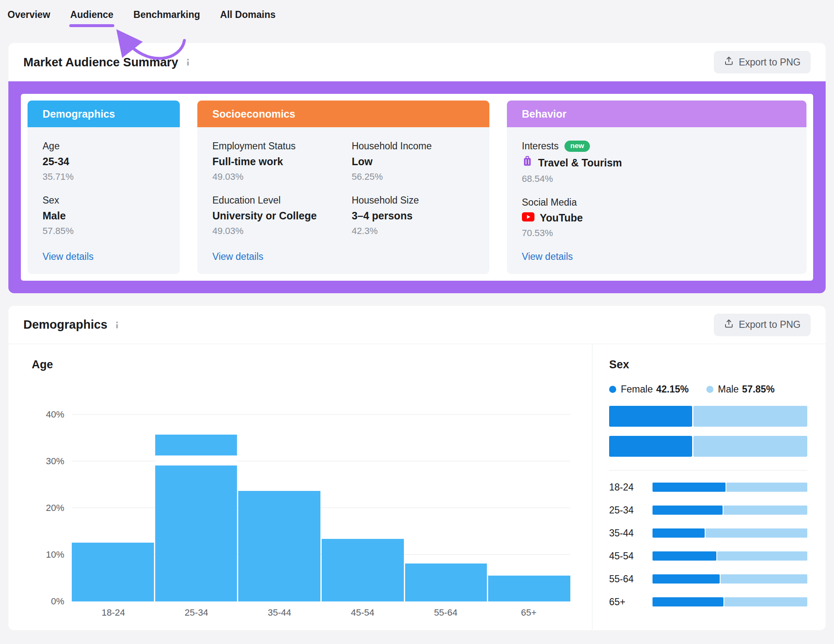  Describe the element at coordinates (29, 15) in the screenshot. I see `tab-overview: Overview` at that location.